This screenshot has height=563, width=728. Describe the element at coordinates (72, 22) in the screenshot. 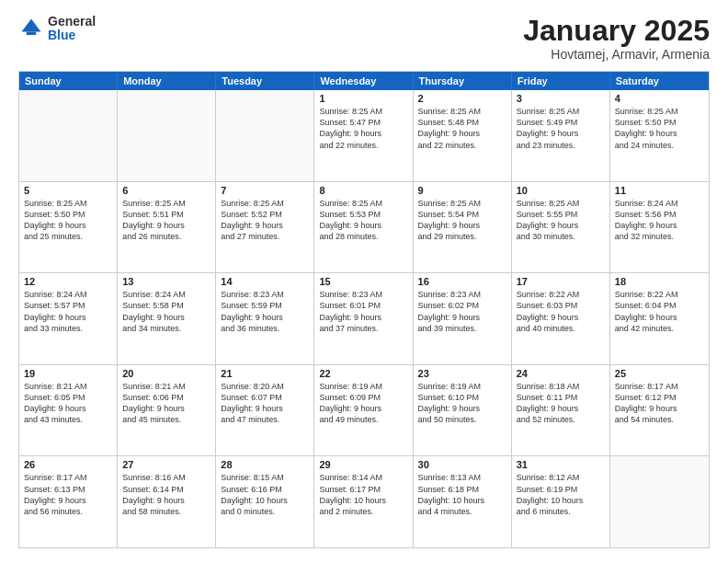

I see `logo-general: General` at that location.